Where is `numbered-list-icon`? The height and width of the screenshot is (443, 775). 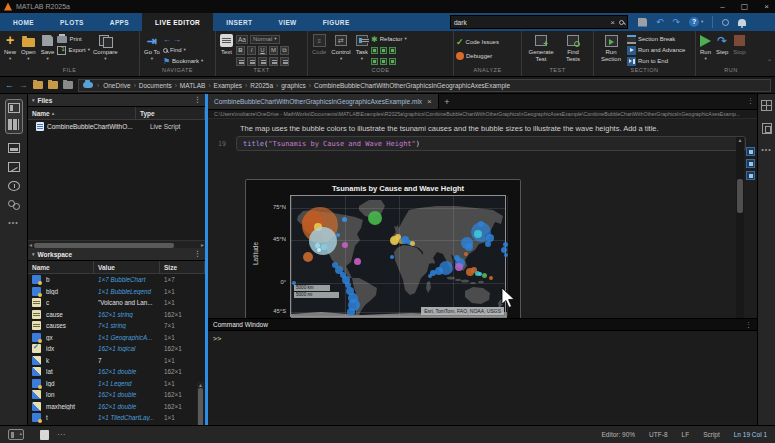
numbered-list-icon is located at coordinates (252, 62).